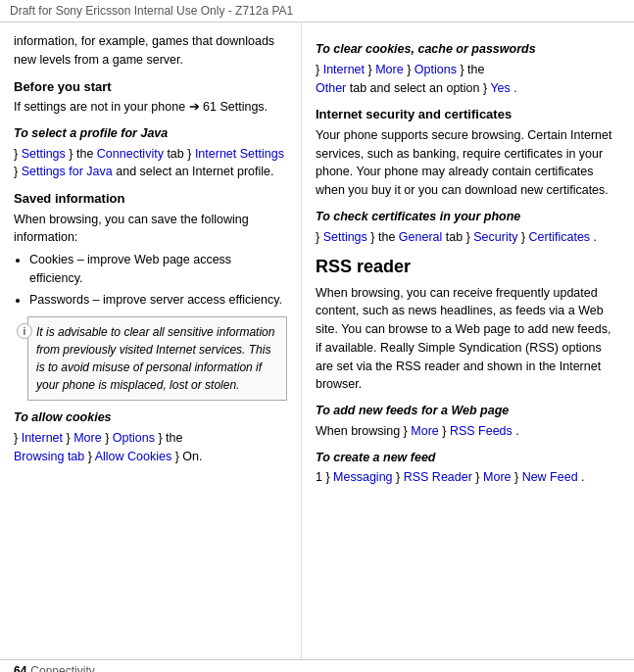 The image size is (634, 672). Describe the element at coordinates (151, 11) in the screenshot. I see `header-title: Draft for Sony Ericsson Internal Use Onl…` at that location.